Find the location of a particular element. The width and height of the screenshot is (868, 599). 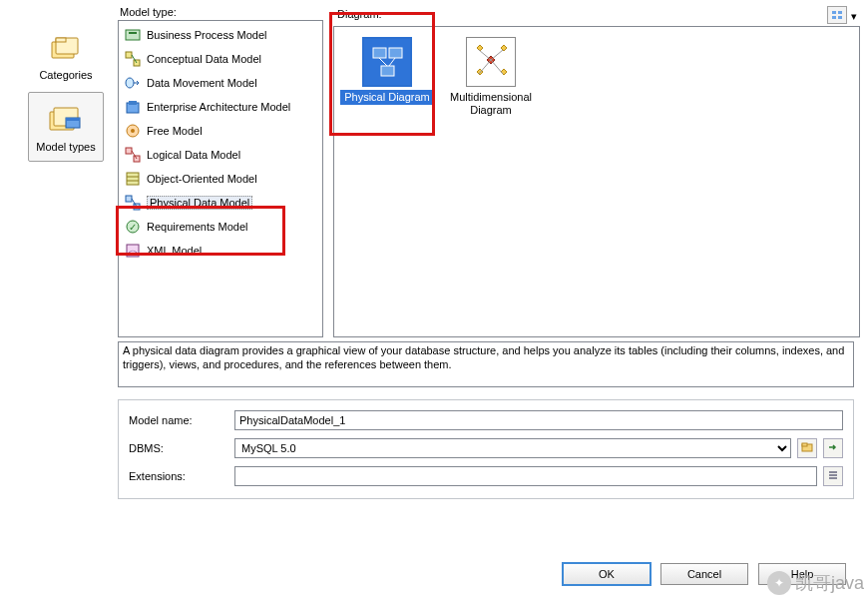

model-item-logical: Logical Data Model is located at coordinates (220, 155).